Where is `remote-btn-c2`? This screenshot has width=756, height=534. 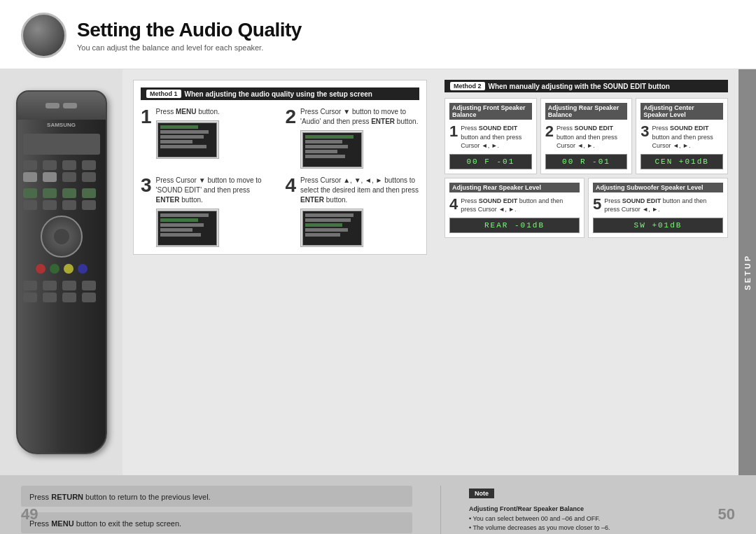
remote-btn-c2 is located at coordinates (50, 286).